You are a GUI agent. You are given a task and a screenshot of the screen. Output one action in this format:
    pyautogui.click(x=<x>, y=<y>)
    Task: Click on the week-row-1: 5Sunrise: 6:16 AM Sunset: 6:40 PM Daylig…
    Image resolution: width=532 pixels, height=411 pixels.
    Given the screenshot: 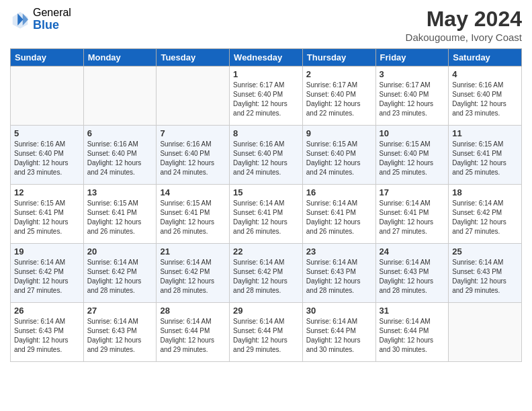 What is the action you would take?
    pyautogui.click(x=266, y=155)
    